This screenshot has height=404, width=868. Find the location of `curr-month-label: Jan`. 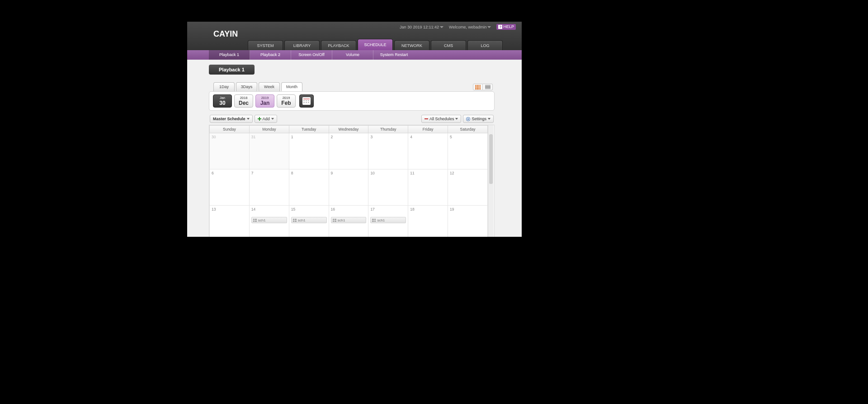

curr-month-label: Jan is located at coordinates (265, 103).